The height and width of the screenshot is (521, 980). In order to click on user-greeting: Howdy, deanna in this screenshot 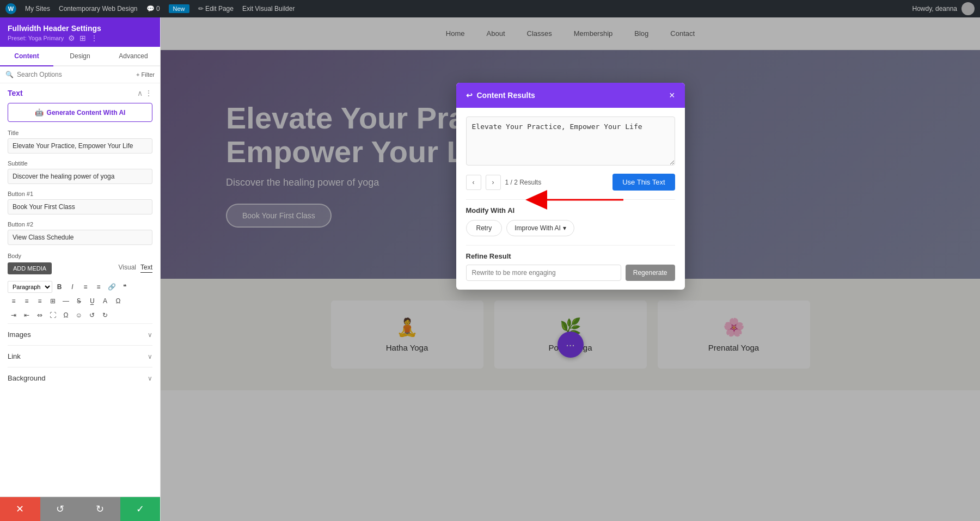, I will do `click(935, 9)`.